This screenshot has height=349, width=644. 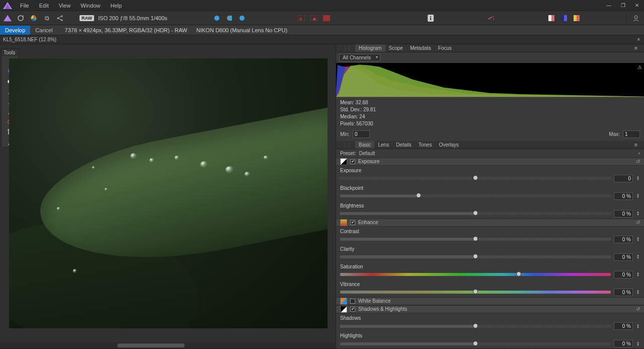 What do you see at coordinates (490, 309) in the screenshot?
I see `section-shadows-highlights: Shadows & Highlights ↺` at bounding box center [490, 309].